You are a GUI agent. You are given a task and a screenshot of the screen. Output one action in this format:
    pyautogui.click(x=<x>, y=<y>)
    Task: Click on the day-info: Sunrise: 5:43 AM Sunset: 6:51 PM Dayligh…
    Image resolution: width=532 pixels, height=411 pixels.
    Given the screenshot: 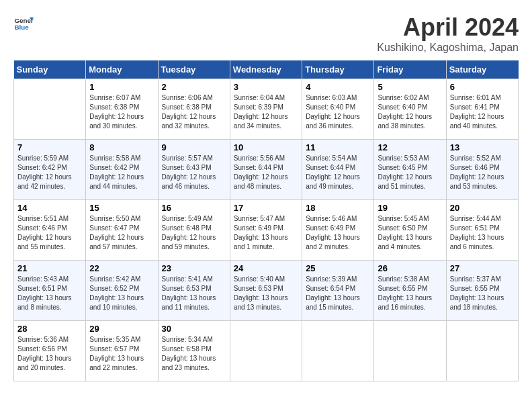 What is the action you would take?
    pyautogui.click(x=50, y=293)
    